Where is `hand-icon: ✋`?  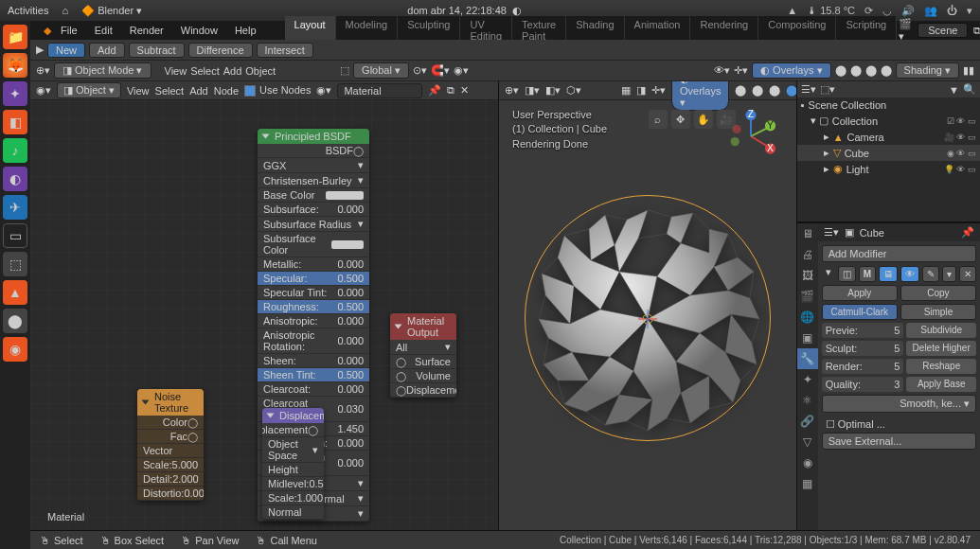
hand-icon: ✋ is located at coordinates (704, 119).